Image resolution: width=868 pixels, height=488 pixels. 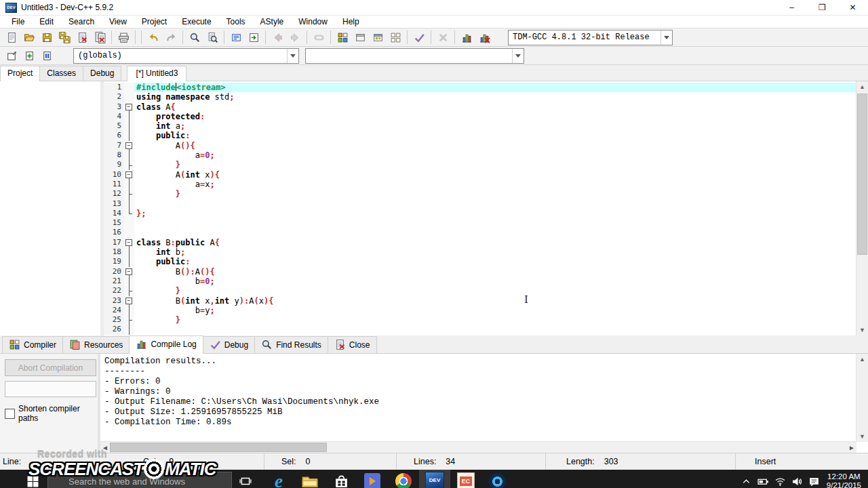 I want to click on run-button, so click(x=360, y=37).